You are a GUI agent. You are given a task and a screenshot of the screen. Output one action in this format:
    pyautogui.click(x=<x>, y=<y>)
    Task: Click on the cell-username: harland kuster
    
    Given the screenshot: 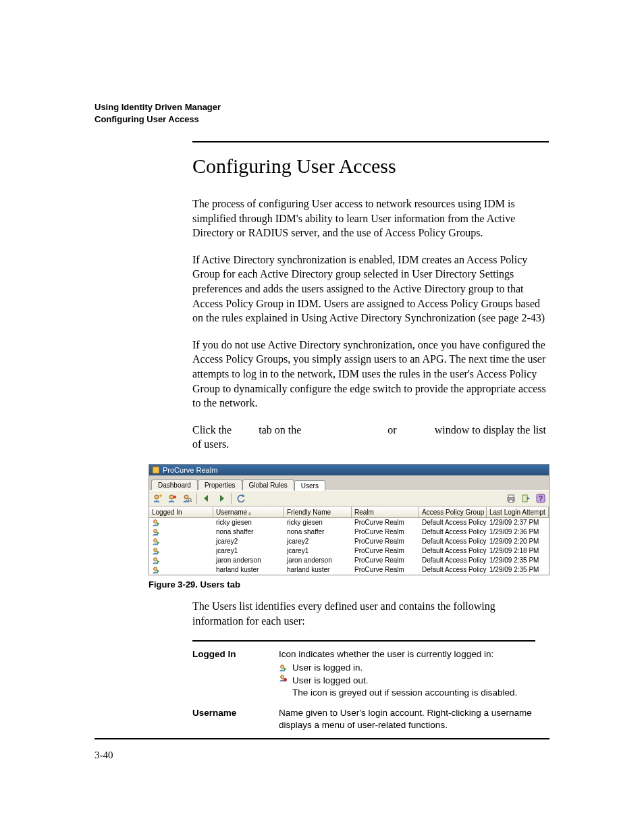 What is the action you would take?
    pyautogui.click(x=248, y=570)
    